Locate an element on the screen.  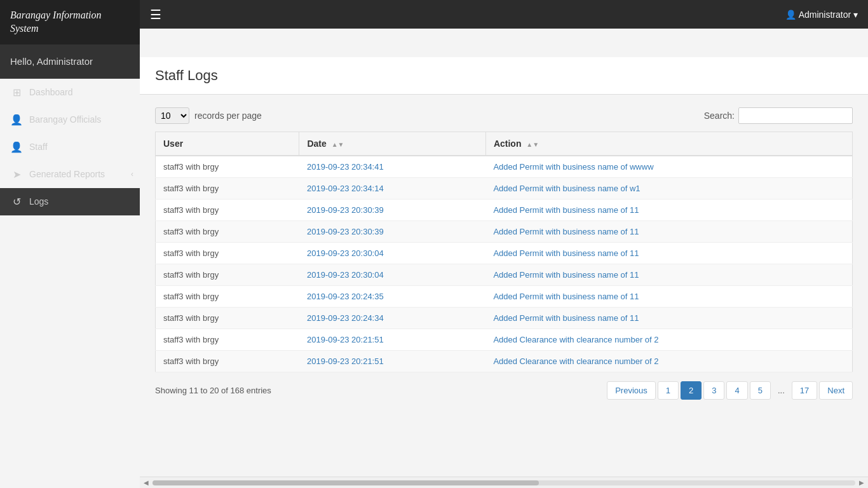
records-per-page-control: 10 25 50 100 records per page is located at coordinates (208, 116).